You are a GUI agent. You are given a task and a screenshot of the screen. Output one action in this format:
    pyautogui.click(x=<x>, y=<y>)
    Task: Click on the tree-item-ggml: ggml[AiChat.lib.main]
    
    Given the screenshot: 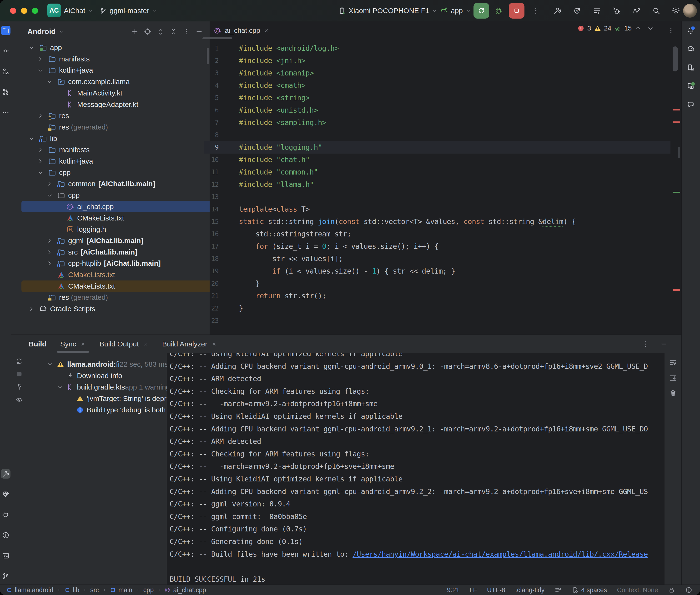 What is the action you would take?
    pyautogui.click(x=115, y=241)
    